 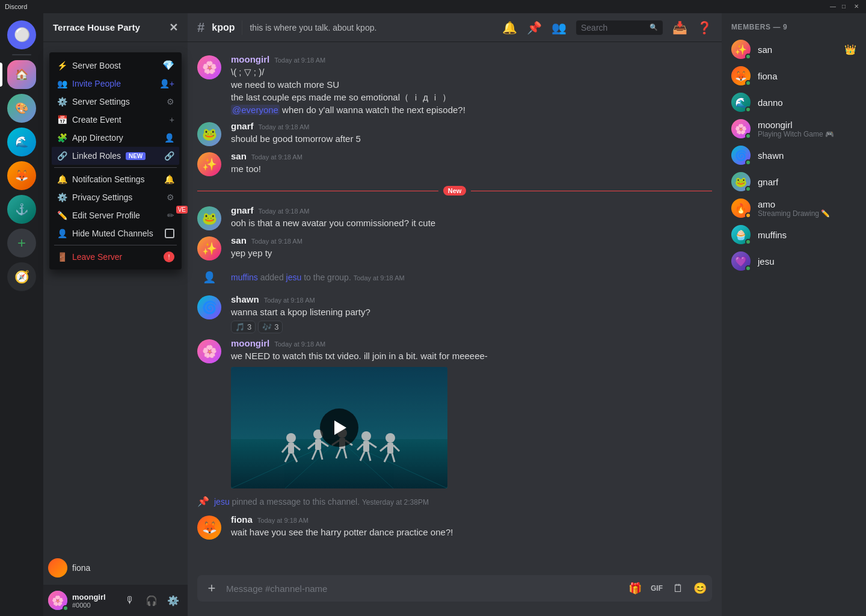 What do you see at coordinates (471, 218) in the screenshot?
I see `message-content: gnarf Today at 9:18 AM ooh is that a new…` at bounding box center [471, 218].